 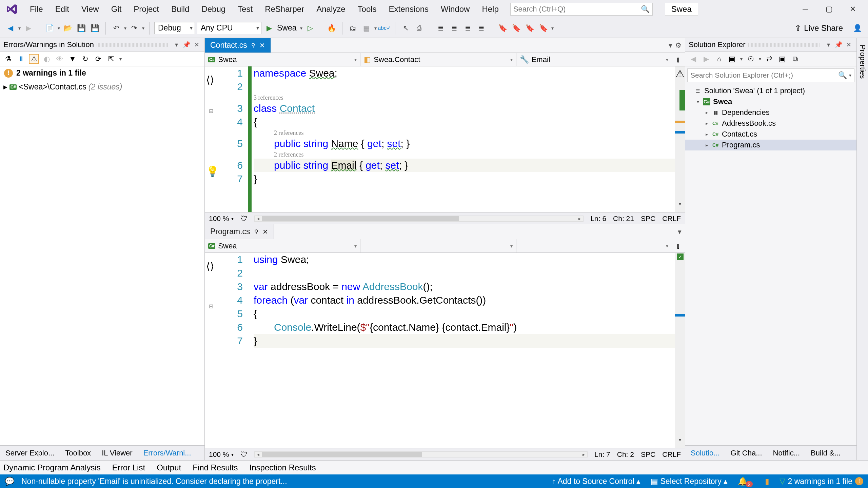 I want to click on menu-git: Git, so click(x=117, y=9).